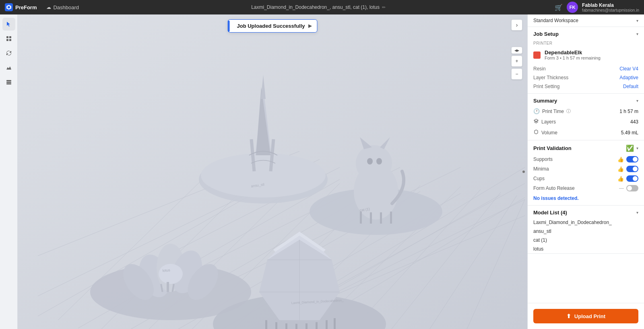  What do you see at coordinates (586, 169) in the screenshot?
I see `minima-row: Minima 👍` at bounding box center [586, 169].